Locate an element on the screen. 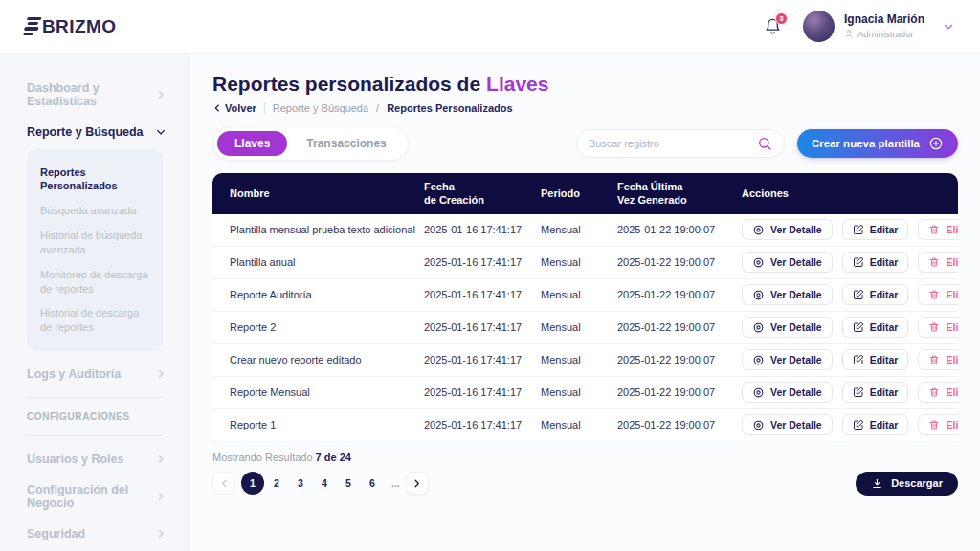  table-row: Reporte Auditoría 2025-01-16 17:41:17 Me… is located at coordinates (586, 296).